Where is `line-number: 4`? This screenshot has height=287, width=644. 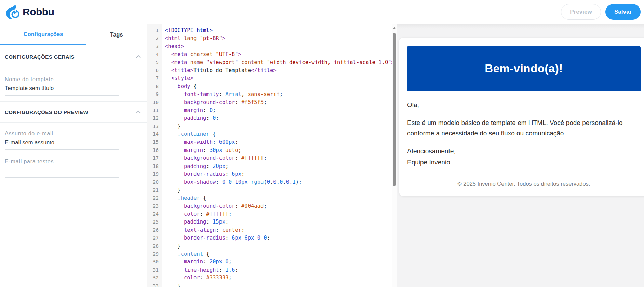 line-number: 4 is located at coordinates (155, 55).